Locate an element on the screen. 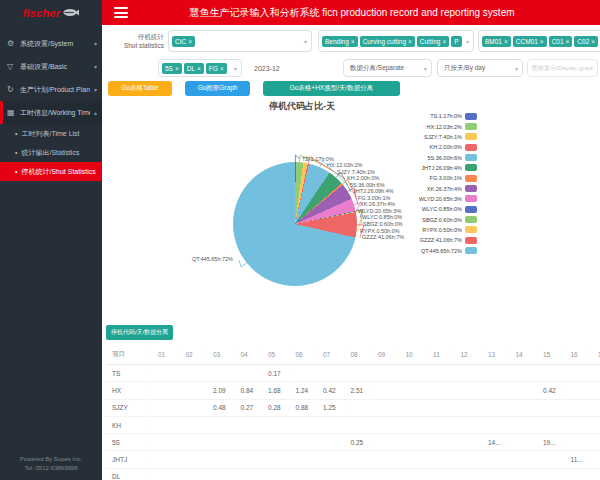  legend-label: SJZY:7.40h:1% is located at coordinates (443, 137).